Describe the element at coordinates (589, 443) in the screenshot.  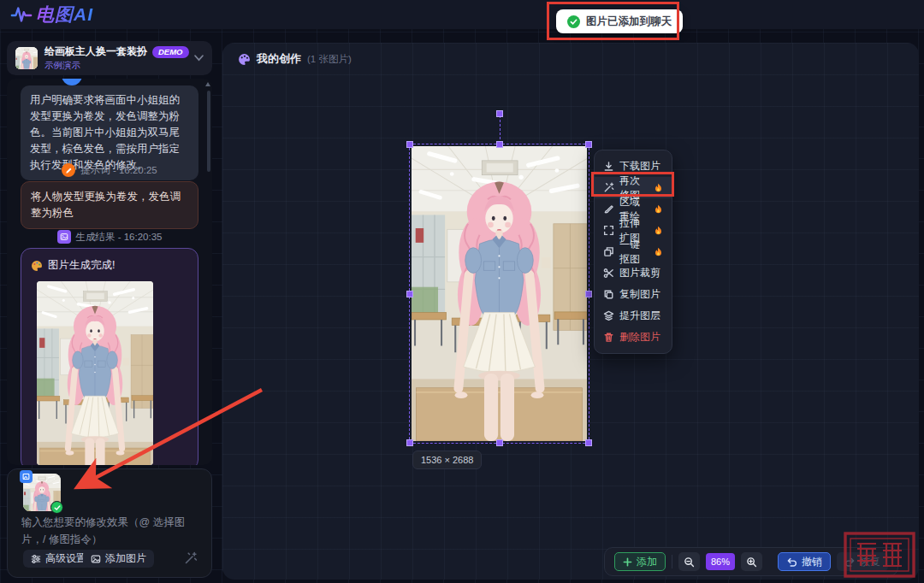
I see `resize-handle-se` at that location.